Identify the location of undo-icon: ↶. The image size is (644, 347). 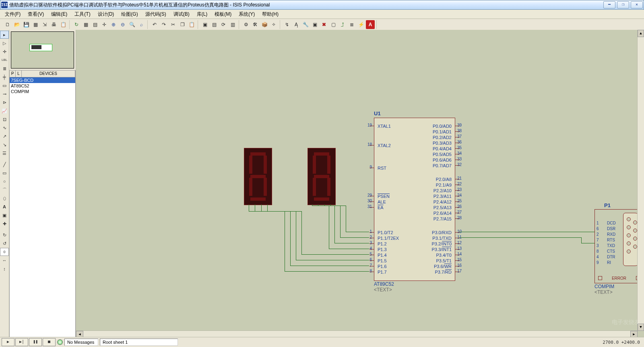
(155, 25).